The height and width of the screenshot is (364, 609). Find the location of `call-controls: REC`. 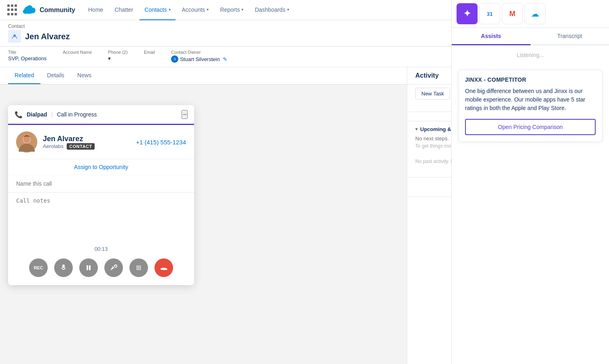

call-controls: REC is located at coordinates (101, 269).